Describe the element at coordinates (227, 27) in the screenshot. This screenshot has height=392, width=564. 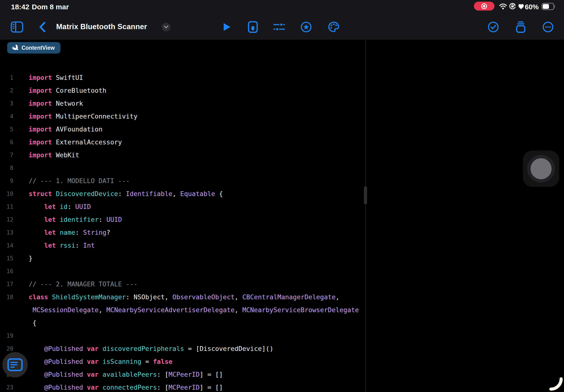
I see `run-button` at that location.